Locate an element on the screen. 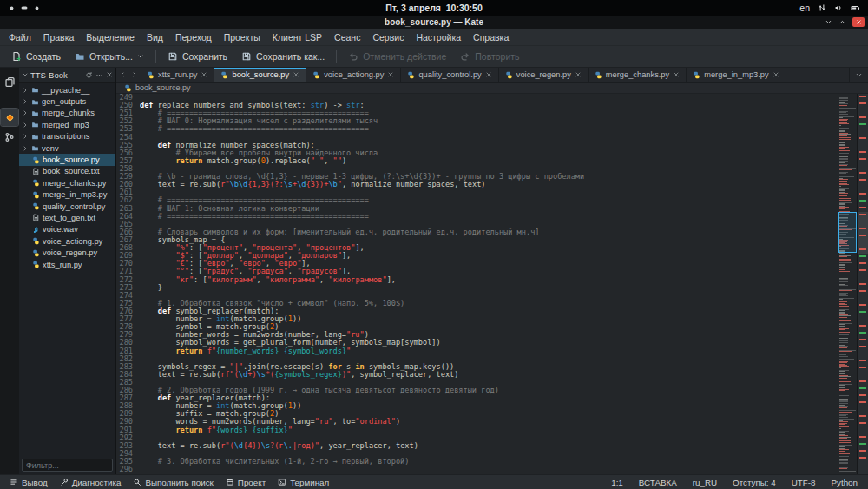 Image resolution: width=868 pixels, height=489 pixels. tree-item-voice_regen.py: voice_regen.py is located at coordinates (68, 252).